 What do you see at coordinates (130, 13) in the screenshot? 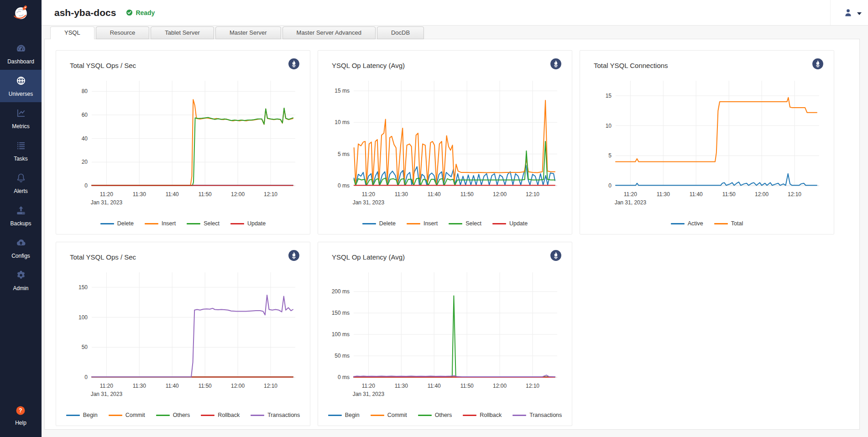
I see `check-circle-icon` at bounding box center [130, 13].